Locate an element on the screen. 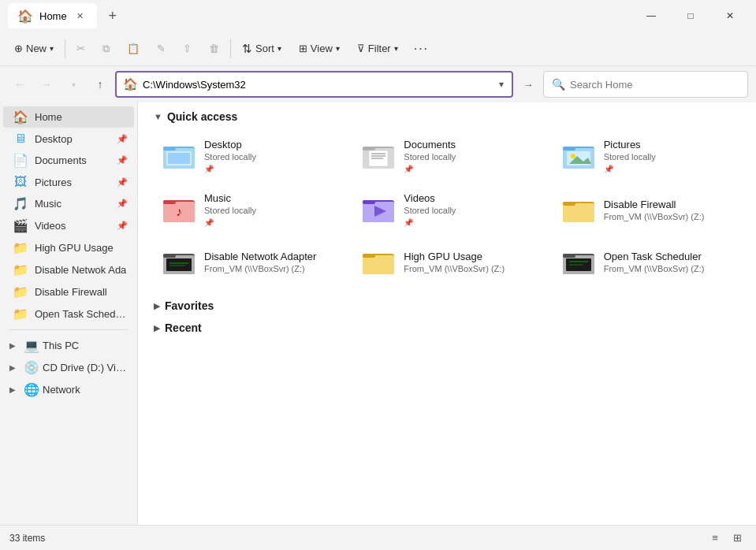  videos-pin-icon: 📌 is located at coordinates (122, 225).